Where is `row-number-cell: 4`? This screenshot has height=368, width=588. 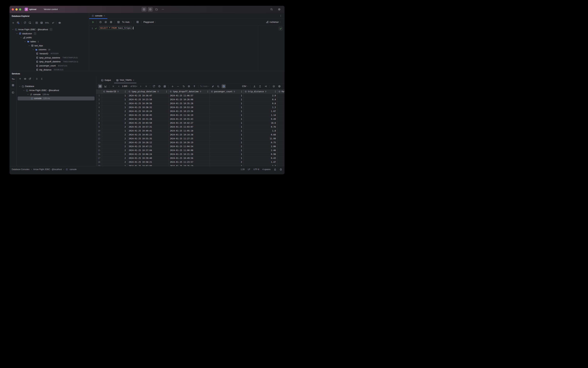 row-number-cell: 4 is located at coordinates (99, 107).